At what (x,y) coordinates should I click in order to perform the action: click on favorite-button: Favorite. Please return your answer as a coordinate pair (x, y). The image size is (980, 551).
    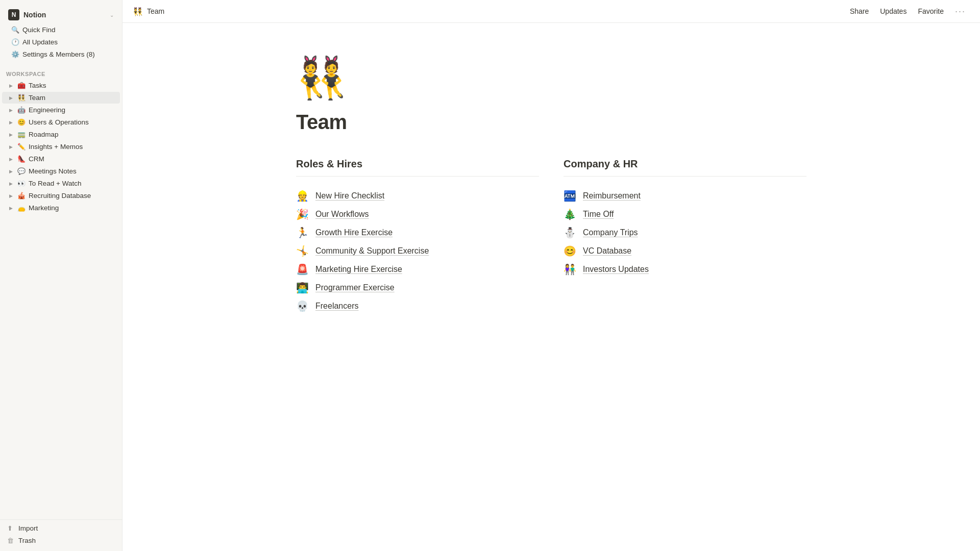
    Looking at the image, I should click on (931, 11).